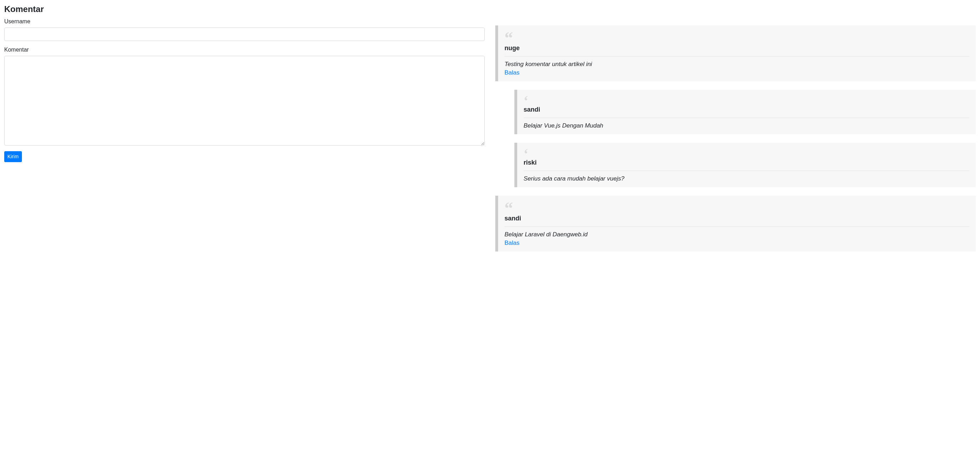 The width and height of the screenshot is (980, 467). Describe the element at coordinates (244, 50) in the screenshot. I see `comment-label: Komentar` at that location.